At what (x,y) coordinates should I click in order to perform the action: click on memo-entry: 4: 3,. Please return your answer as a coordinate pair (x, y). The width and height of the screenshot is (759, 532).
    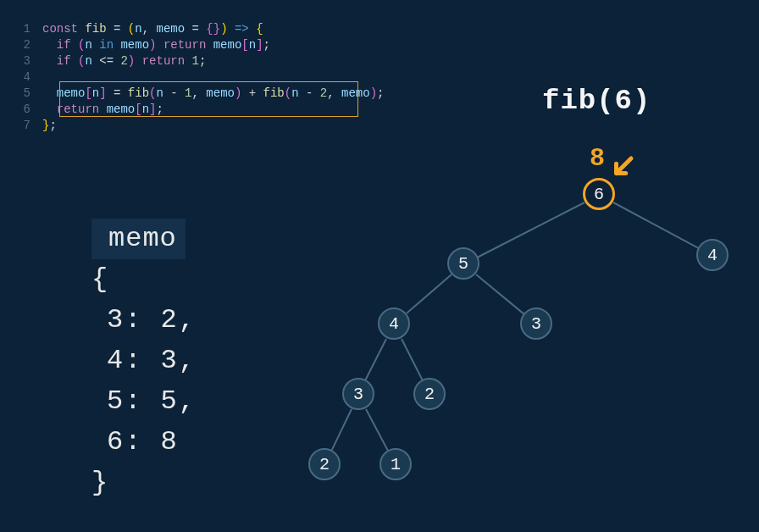
    Looking at the image, I should click on (144, 361).